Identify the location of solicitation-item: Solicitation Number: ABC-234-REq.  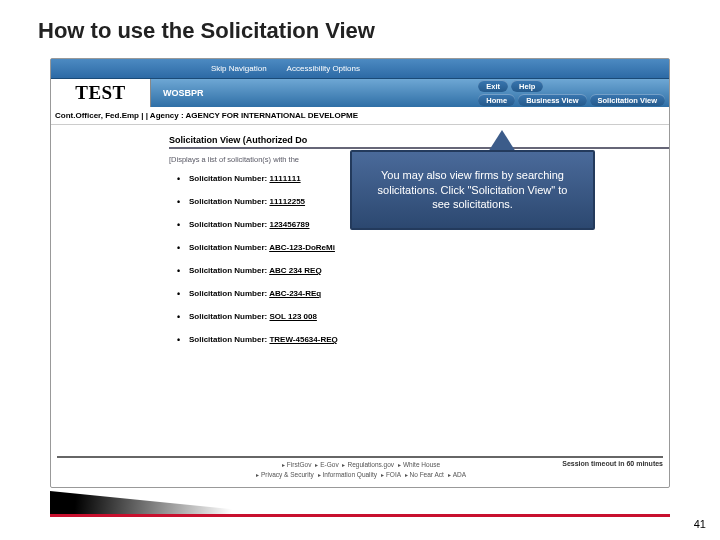
(423, 294).